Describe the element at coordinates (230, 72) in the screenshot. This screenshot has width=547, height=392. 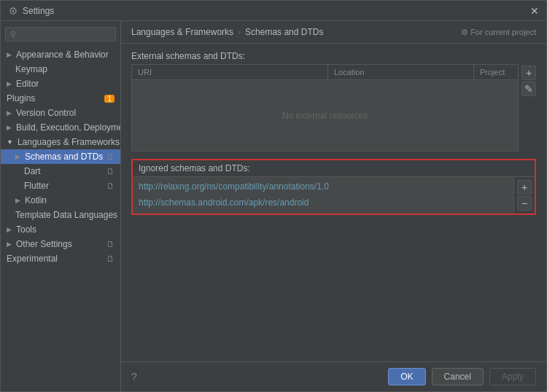
I see `col-uri-header: URI` at that location.